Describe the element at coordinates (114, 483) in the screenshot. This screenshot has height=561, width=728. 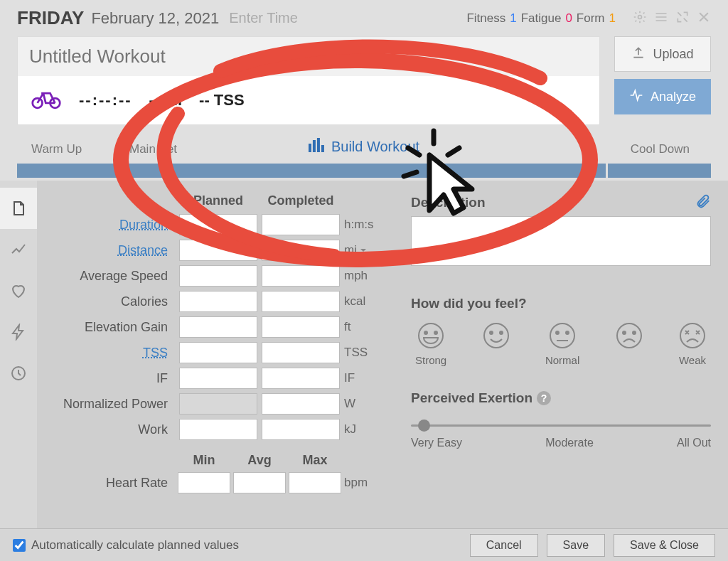
I see `hr-label: Heart Rate` at that location.